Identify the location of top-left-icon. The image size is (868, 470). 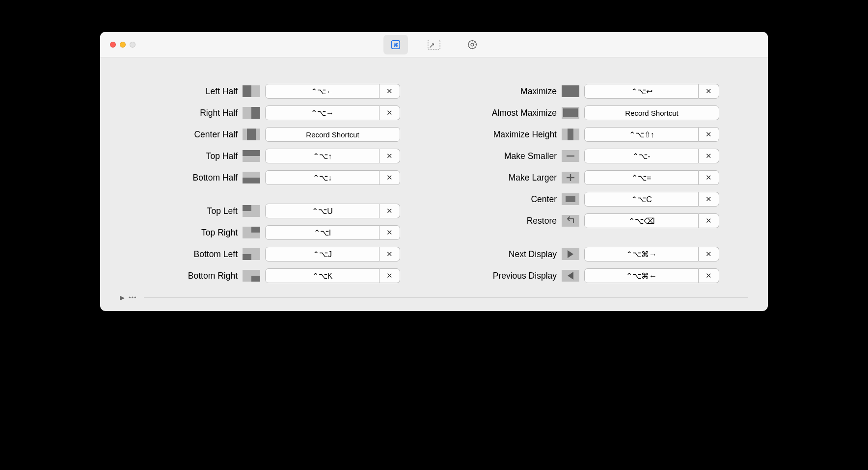
(251, 211).